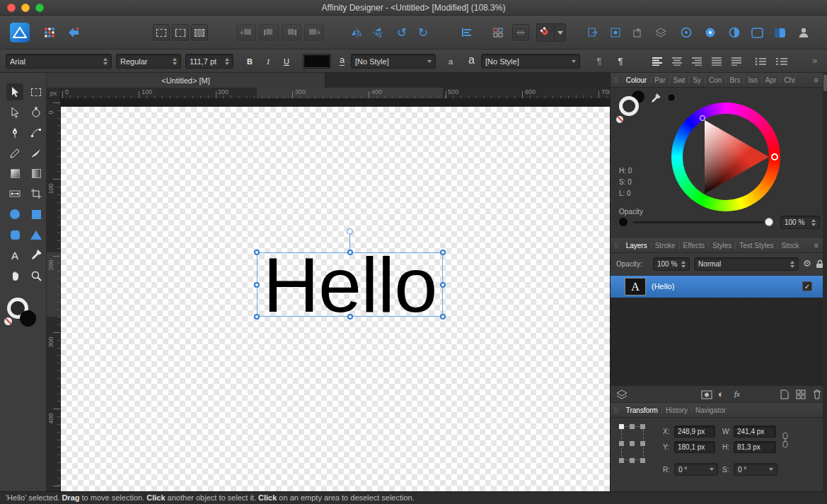 This screenshot has height=504, width=827. Describe the element at coordinates (291, 33) in the screenshot. I see `forward-one-button` at that location.